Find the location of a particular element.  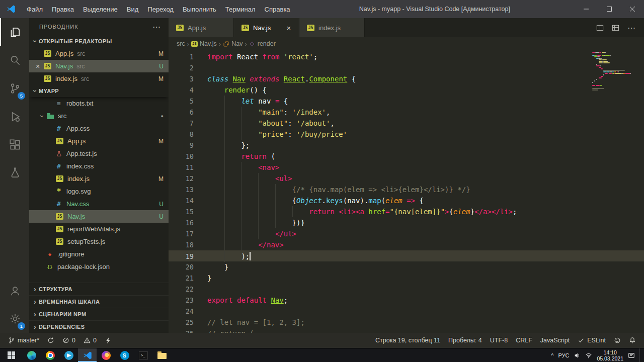

code-line-23: 23export default Nav; is located at coordinates (407, 300).